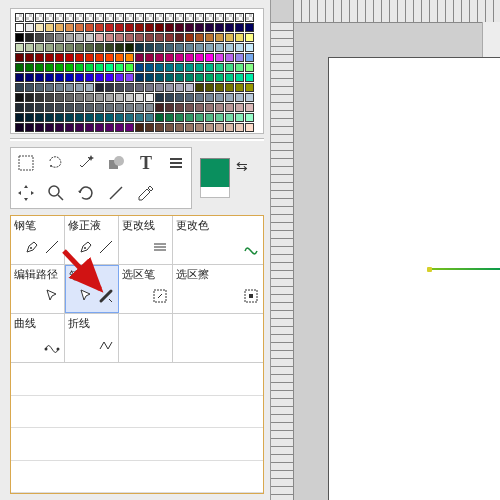  What do you see at coordinates (86, 163) in the screenshot?
I see `tool-wand` at bounding box center [86, 163].